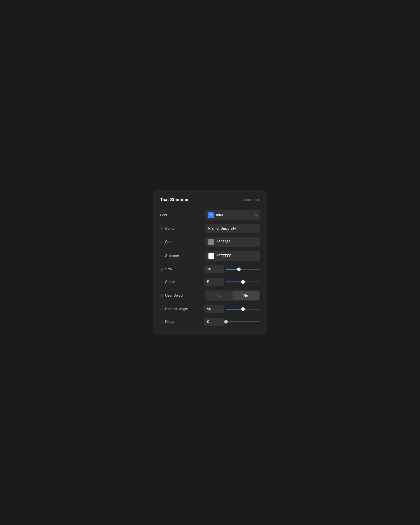 This screenshot has width=420, height=525. I want to click on size-input, so click(214, 269).